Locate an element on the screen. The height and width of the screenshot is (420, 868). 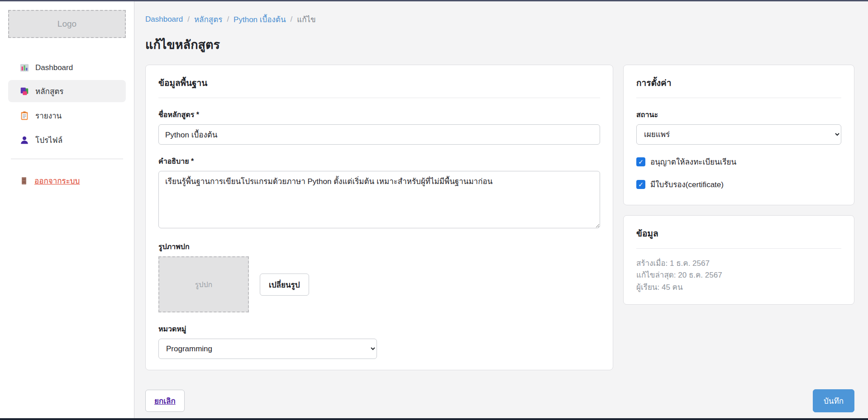
description-label: คำอธิบาย * is located at coordinates (379, 161).